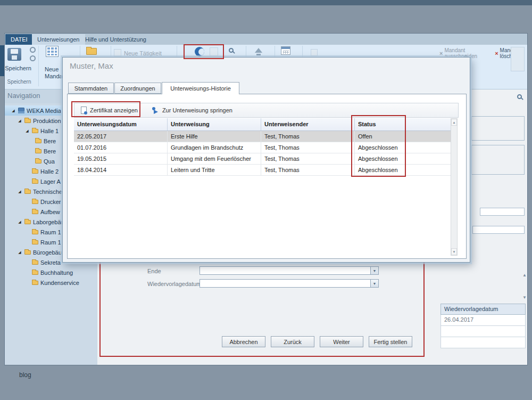 This screenshot has width=532, height=400. I want to click on blog-watermark: blog, so click(26, 375).